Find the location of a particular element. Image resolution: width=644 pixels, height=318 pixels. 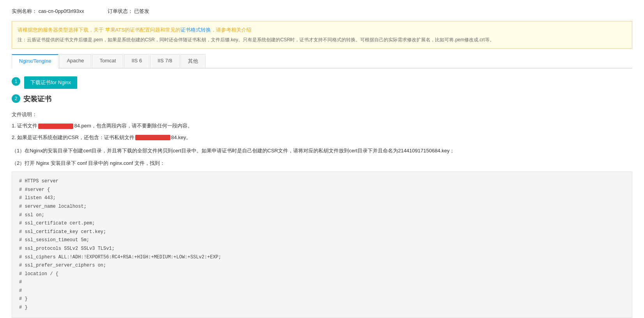

tab-other: 其他 is located at coordinates (193, 61).